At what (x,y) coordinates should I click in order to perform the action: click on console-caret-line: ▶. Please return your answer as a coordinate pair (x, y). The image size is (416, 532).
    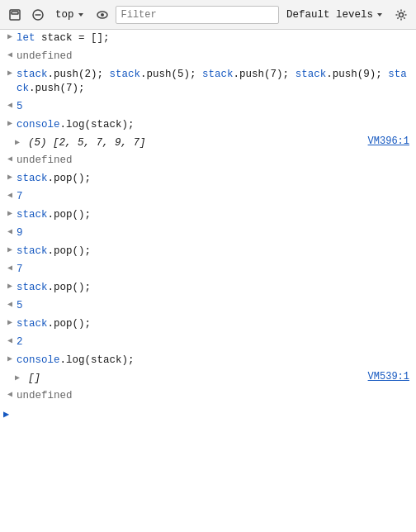
    Looking at the image, I should click on (208, 414).